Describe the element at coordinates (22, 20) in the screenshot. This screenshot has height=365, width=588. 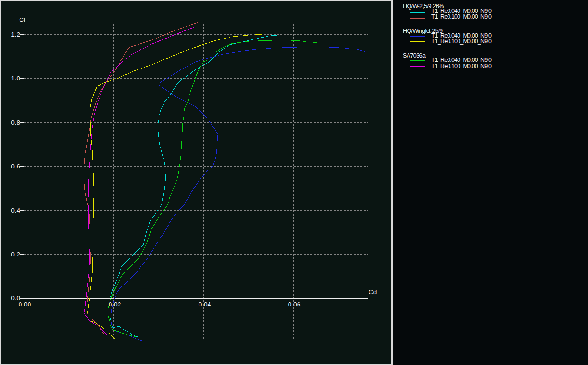
I see `svg-text: Cl` at that location.